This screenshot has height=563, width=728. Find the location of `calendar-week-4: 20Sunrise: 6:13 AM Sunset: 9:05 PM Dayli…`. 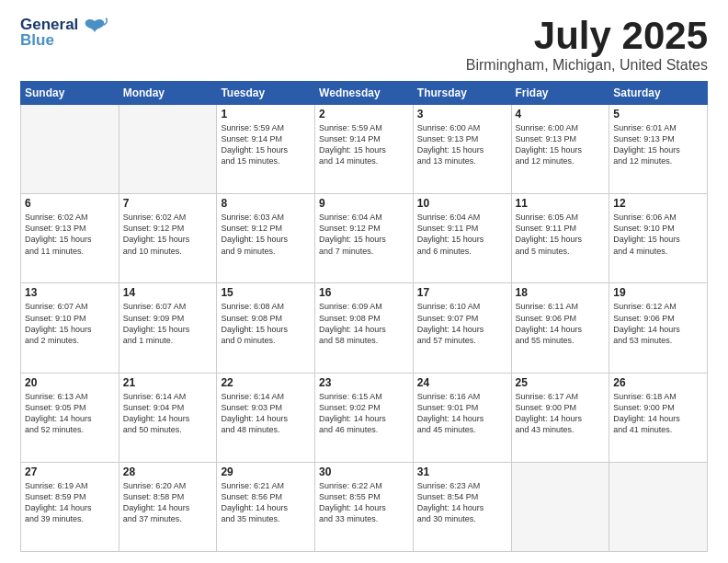

calendar-week-4: 20Sunrise: 6:13 AM Sunset: 9:05 PM Dayli… is located at coordinates (364, 418).